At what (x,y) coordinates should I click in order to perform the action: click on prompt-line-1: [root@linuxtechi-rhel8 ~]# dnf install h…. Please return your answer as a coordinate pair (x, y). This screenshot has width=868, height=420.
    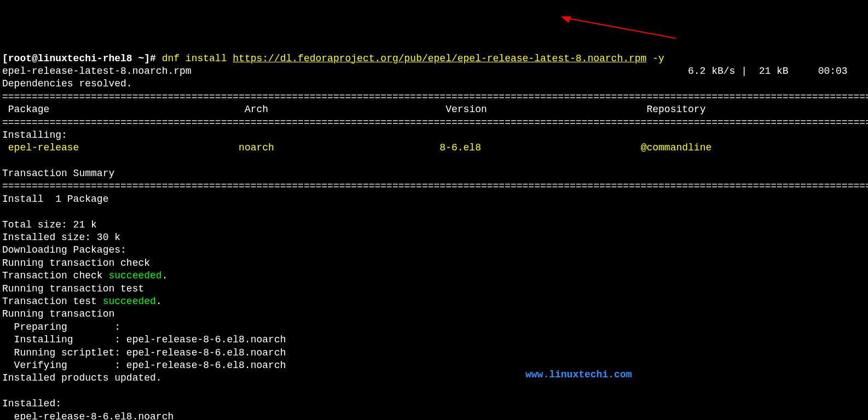
    Looking at the image, I should click on (333, 59).